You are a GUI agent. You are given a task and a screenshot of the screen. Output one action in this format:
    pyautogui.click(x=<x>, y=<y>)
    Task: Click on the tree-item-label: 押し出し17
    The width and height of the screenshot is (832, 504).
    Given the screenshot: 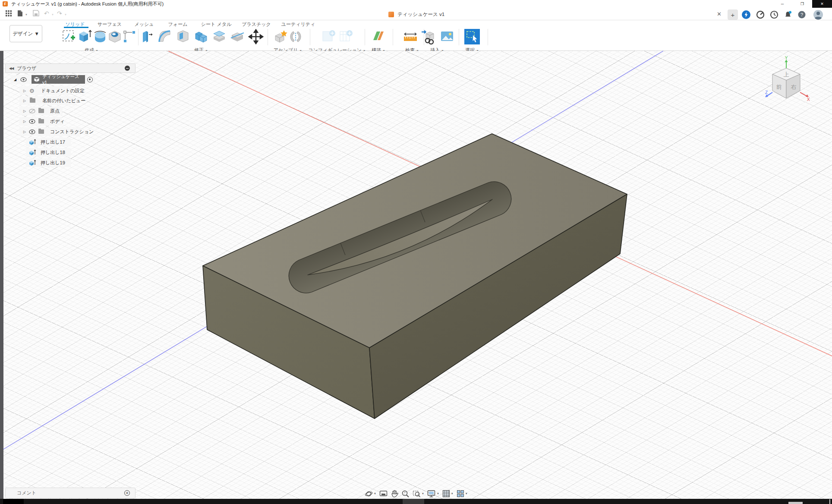 What is the action you would take?
    pyautogui.click(x=53, y=142)
    